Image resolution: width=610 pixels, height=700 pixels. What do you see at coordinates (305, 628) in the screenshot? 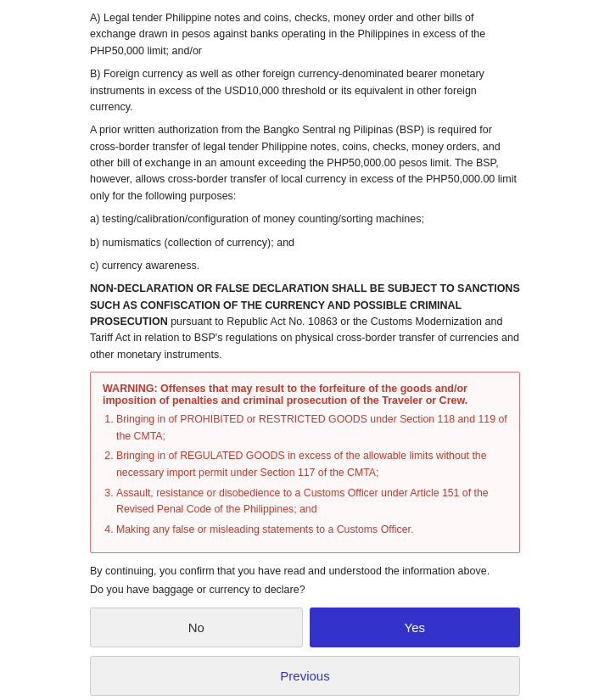
I see `yes-no-row: No Yes` at bounding box center [305, 628].